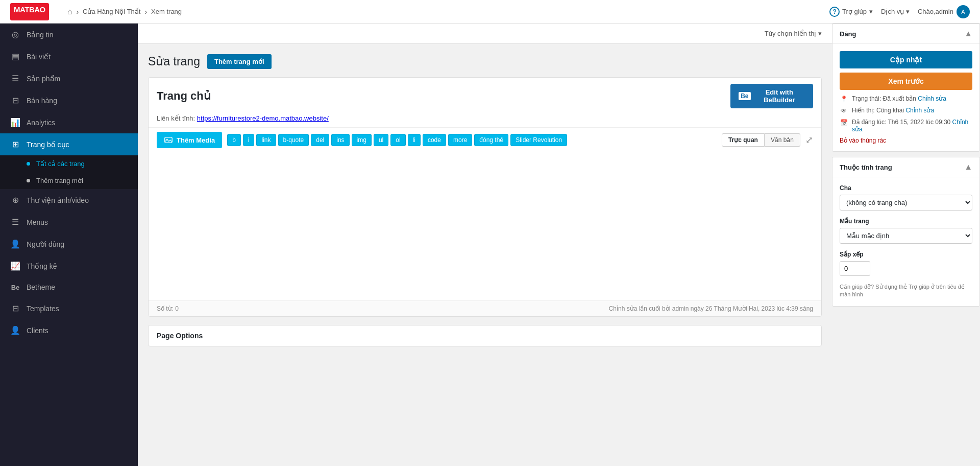  I want to click on post-icon: ▤, so click(15, 56).